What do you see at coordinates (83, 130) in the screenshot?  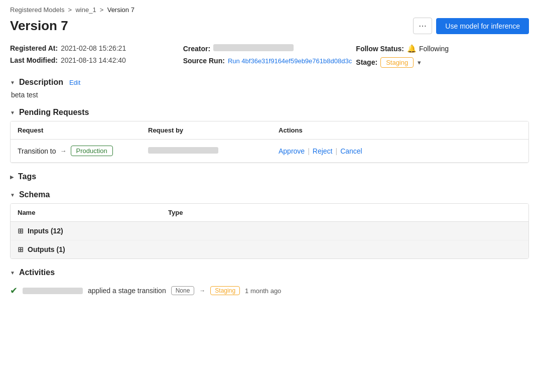 I see `col-request: Request` at bounding box center [83, 130].